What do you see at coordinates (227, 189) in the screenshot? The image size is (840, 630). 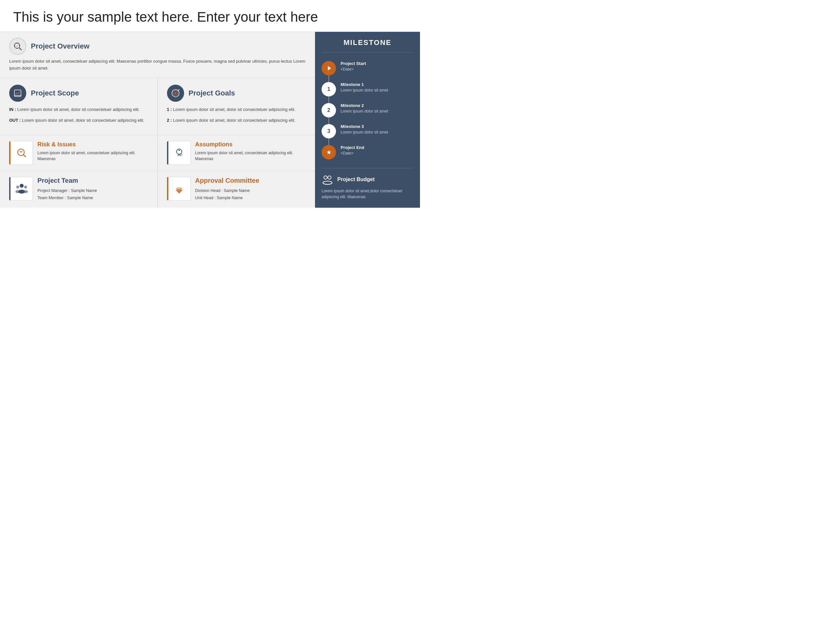 I see `approval-content: Approval Committee Division Head : Sampl…` at bounding box center [227, 189].